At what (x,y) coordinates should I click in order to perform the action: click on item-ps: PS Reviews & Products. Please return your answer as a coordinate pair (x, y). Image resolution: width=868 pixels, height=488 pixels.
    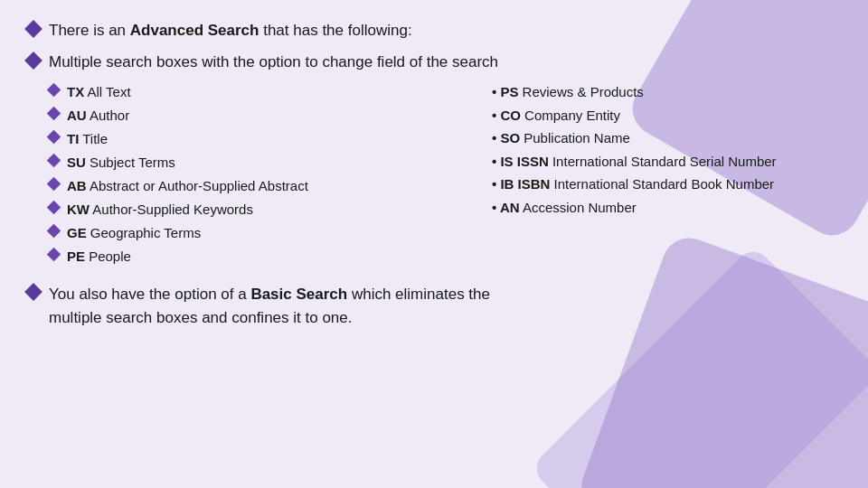
    Looking at the image, I should click on (666, 92).